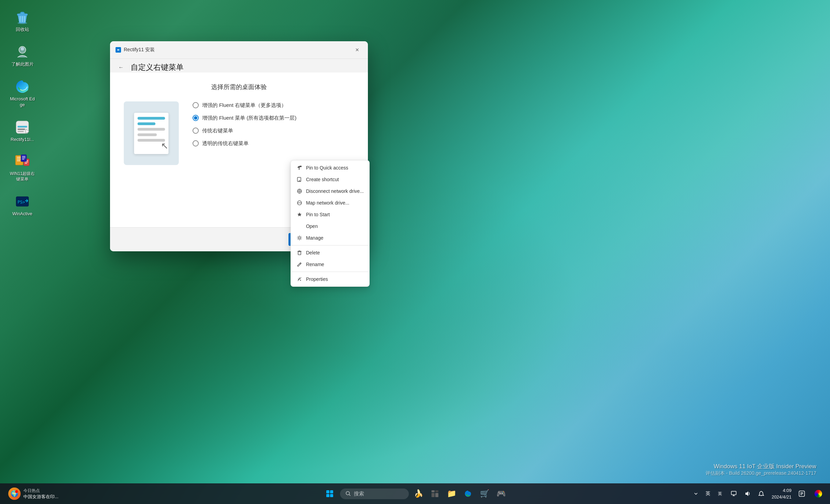 This screenshot has width=830, height=504. Describe the element at coordinates (299, 264) in the screenshot. I see `rename-icon` at that location.